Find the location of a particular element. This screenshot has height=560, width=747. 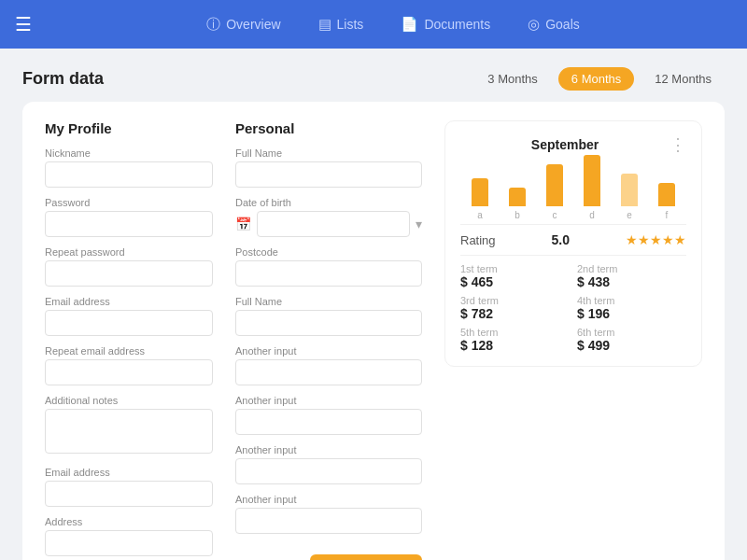

input-email is located at coordinates (129, 323).